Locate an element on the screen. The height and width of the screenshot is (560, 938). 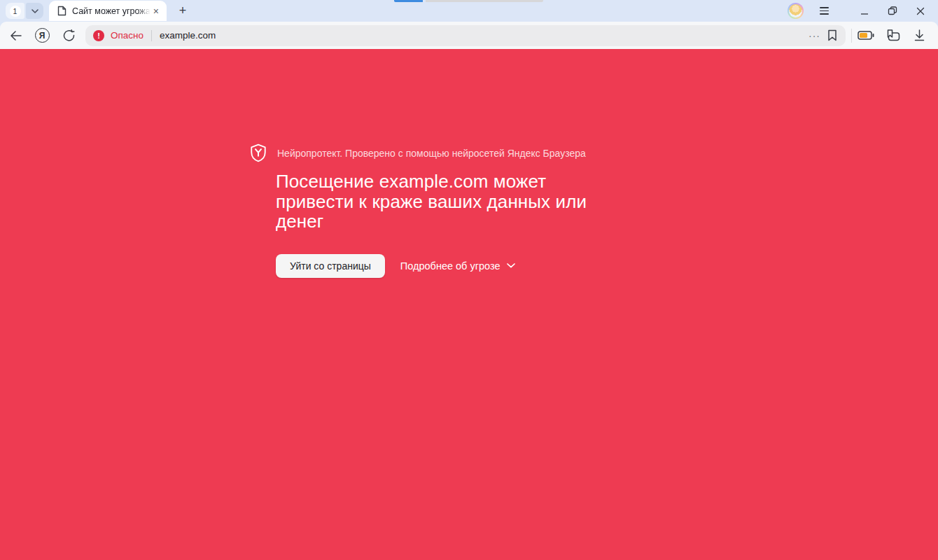
window-restore-button is located at coordinates (892, 11).